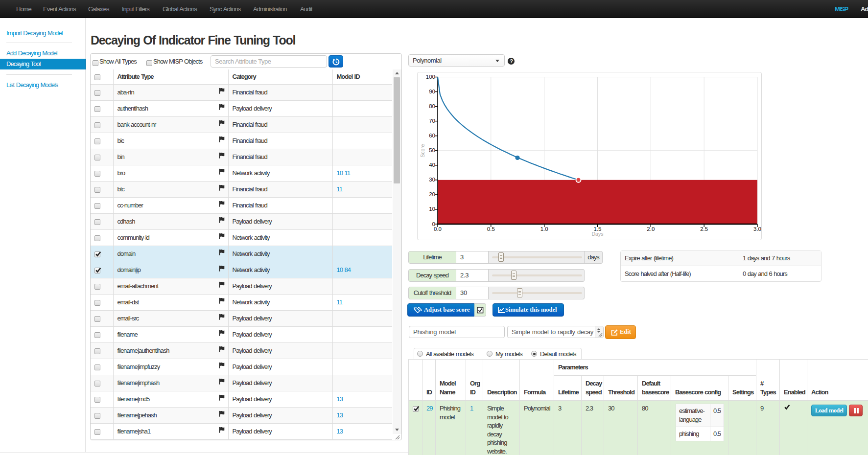 The width and height of the screenshot is (868, 455). What do you see at coordinates (432, 121) in the screenshot?
I see `svg-text: 70` at bounding box center [432, 121].